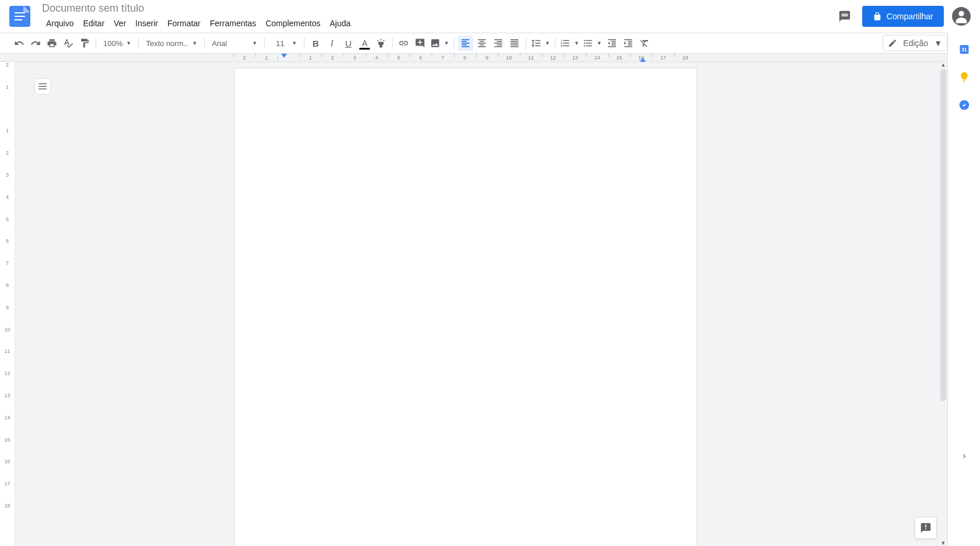 The image size is (980, 546). What do you see at coordinates (36, 43) in the screenshot?
I see `redo-button` at bounding box center [36, 43].